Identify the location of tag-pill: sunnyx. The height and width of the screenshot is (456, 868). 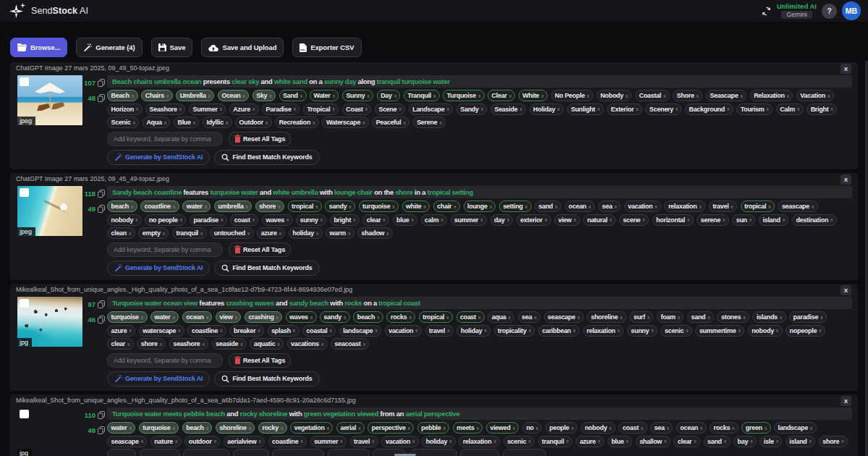
(642, 331).